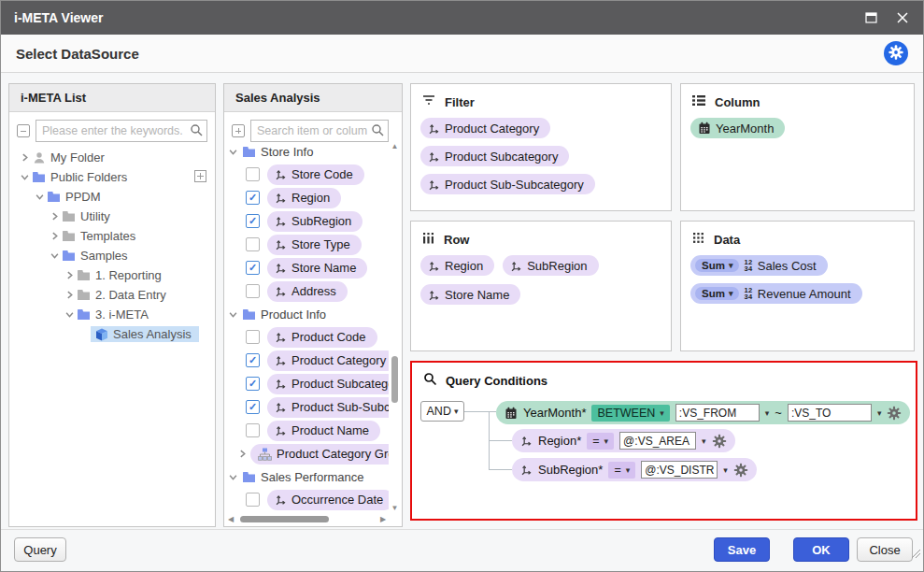  Describe the element at coordinates (871, 18) in the screenshot. I see `maximize-icon` at that location.